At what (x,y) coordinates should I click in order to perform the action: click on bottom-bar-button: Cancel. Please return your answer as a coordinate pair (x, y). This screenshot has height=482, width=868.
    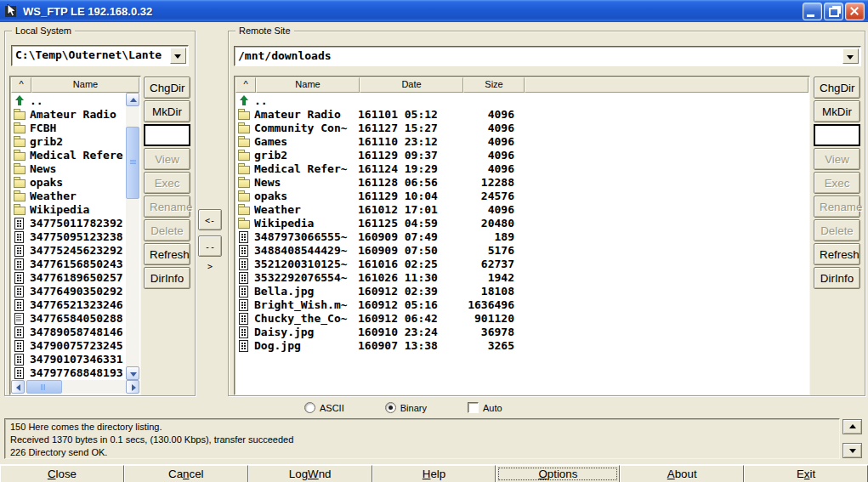
    Looking at the image, I should click on (186, 473).